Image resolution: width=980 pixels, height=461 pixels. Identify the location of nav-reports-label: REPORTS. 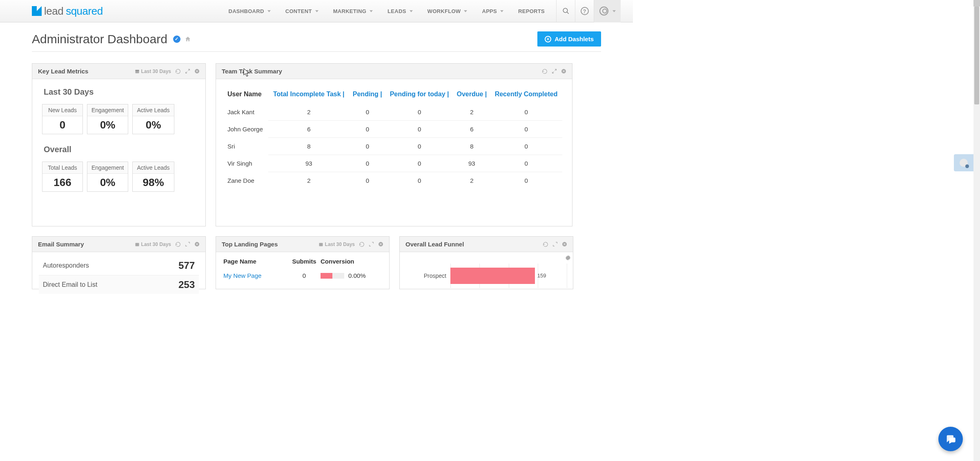
(532, 11).